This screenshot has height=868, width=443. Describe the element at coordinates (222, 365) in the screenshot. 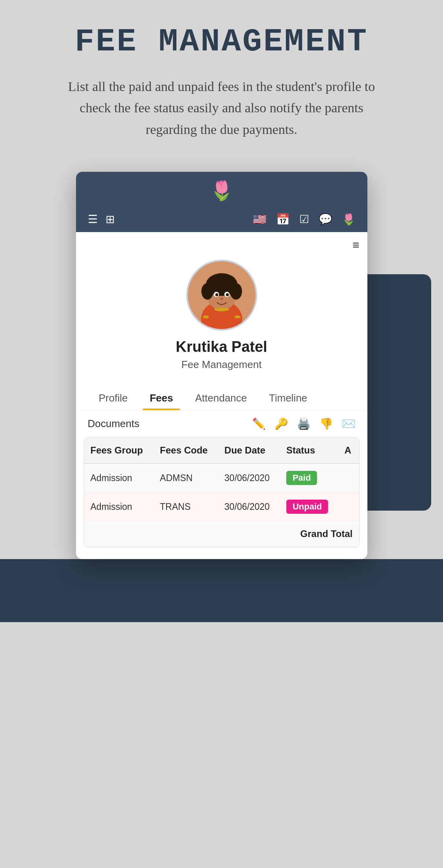

I see `student-role: Fee Management` at that location.